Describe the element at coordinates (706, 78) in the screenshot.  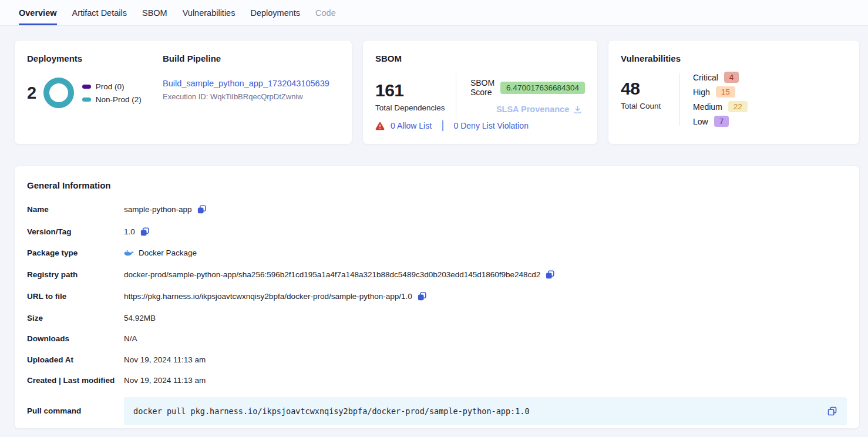
I see `severity-label: Critical` at that location.